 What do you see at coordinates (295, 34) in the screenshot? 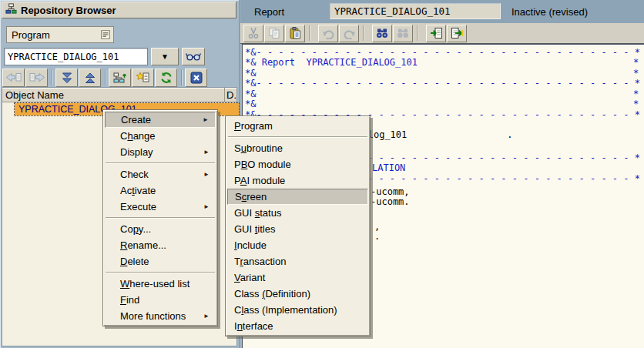
I see `paste-button` at bounding box center [295, 34].